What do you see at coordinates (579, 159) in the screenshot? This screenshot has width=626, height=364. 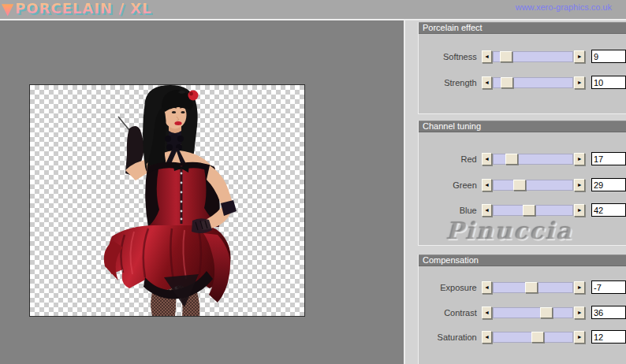 I see `red-increment-button: ►` at bounding box center [579, 159].